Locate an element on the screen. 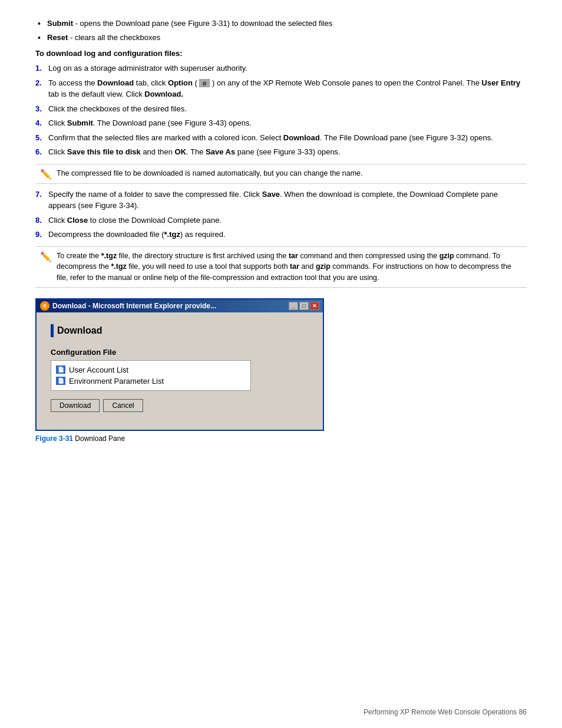 The height and width of the screenshot is (728, 562). step-2-num: 2. is located at coordinates (42, 88).